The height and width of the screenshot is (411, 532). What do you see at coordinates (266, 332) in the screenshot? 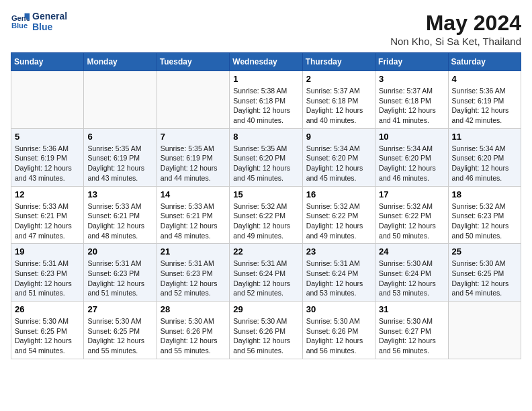
I see `cell-info: Sunset: 6:26 PM` at bounding box center [266, 332].